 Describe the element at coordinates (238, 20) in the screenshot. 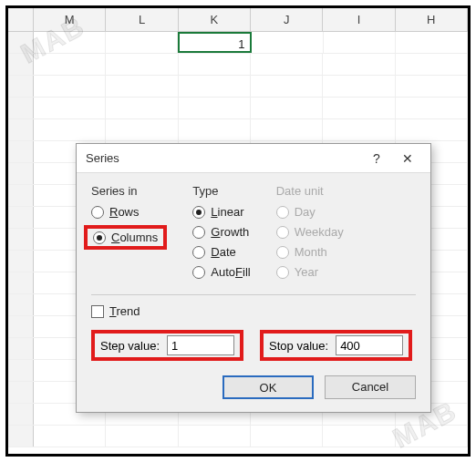

I see `column-headers: M L K J I H` at that location.